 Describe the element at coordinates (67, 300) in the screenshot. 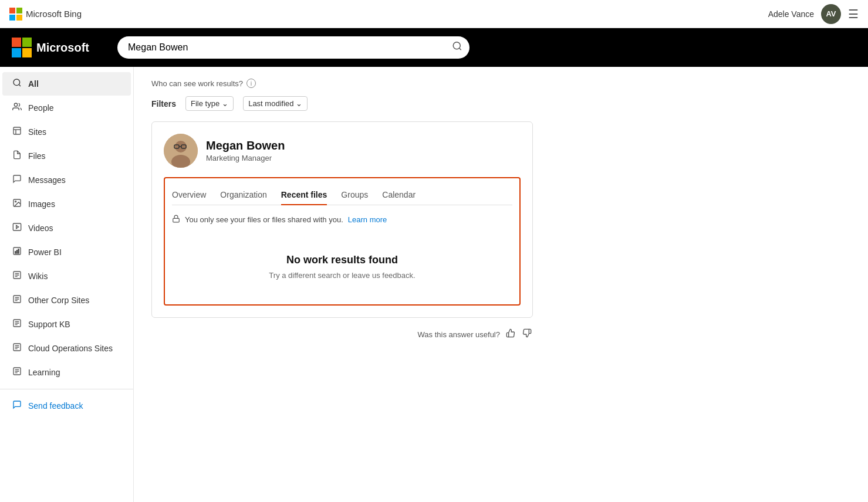

I see `sidebar-item-other-corp: Other Corp Sites` at that location.